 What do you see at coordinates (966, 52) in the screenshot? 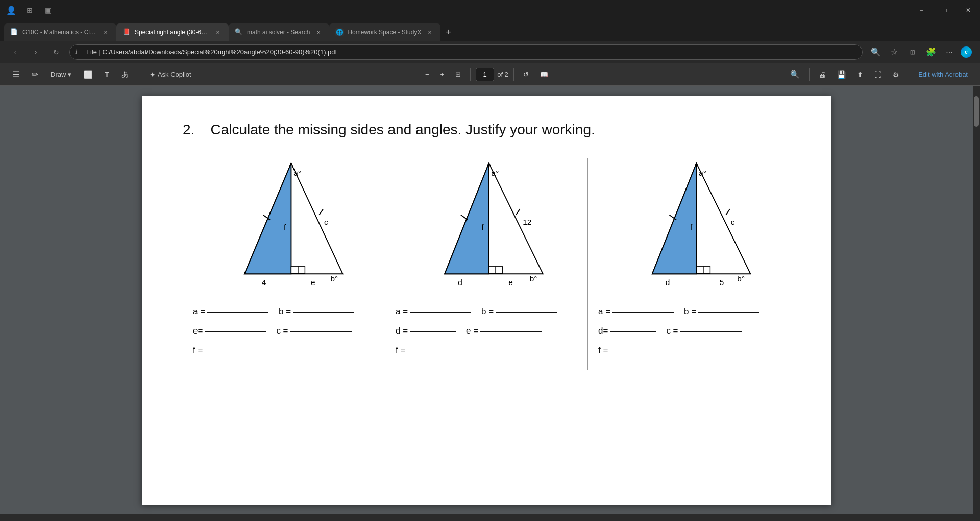
I see `edge-logo: e` at bounding box center [966, 52].